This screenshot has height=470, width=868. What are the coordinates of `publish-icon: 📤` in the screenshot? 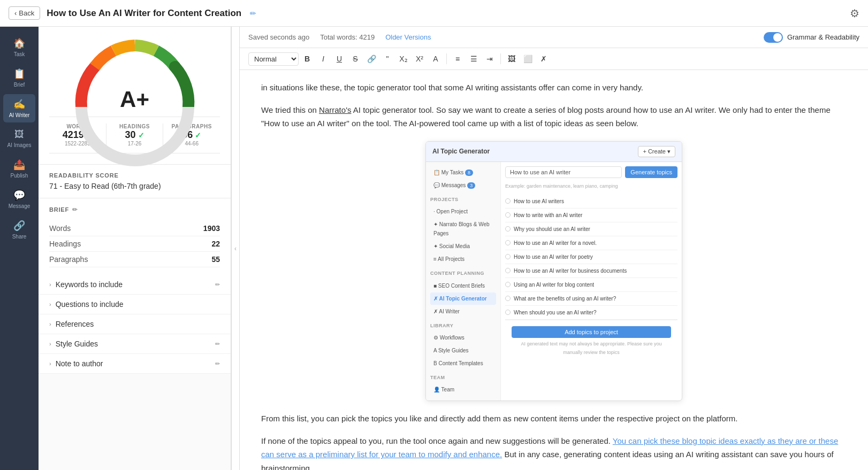 It's located at (19, 165).